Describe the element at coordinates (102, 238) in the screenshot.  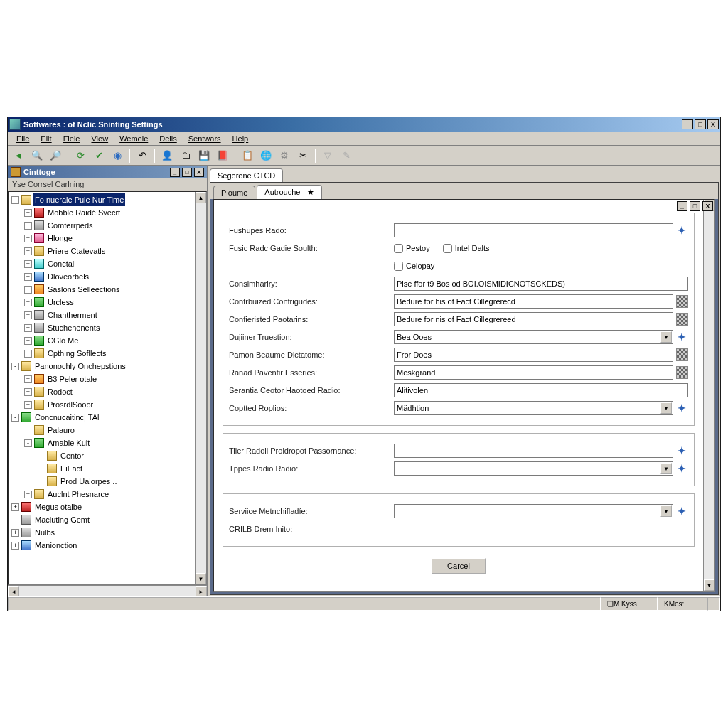
I see `tree-node: +Hlonge` at that location.